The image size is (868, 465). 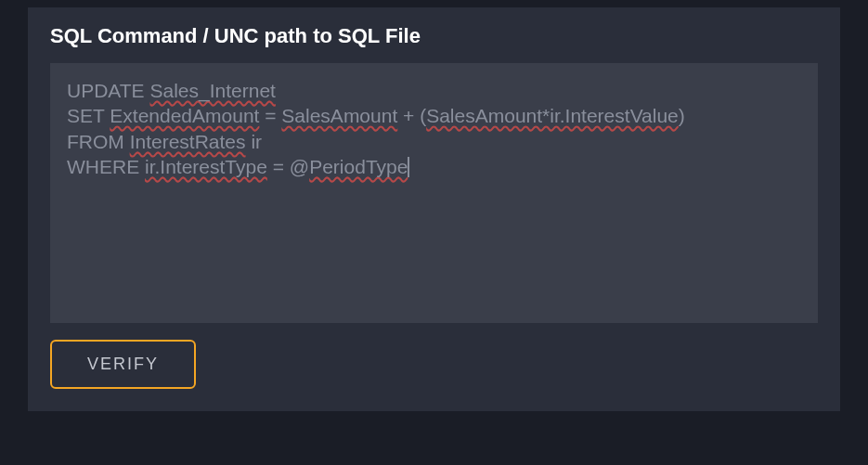 I want to click on text-cursor, so click(x=408, y=167).